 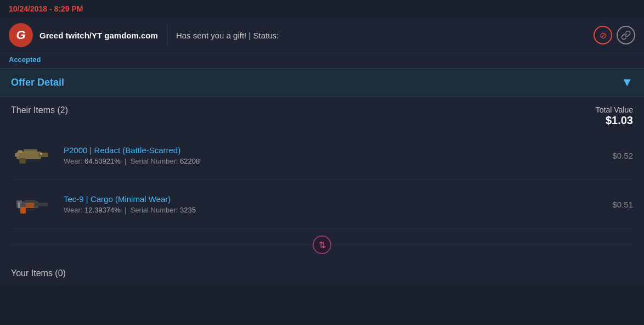 What do you see at coordinates (327, 204) in the screenshot?
I see `item-info-2: Tec-9 | Cargo (Minimal Wear) Wear: 12.39…` at bounding box center [327, 204].